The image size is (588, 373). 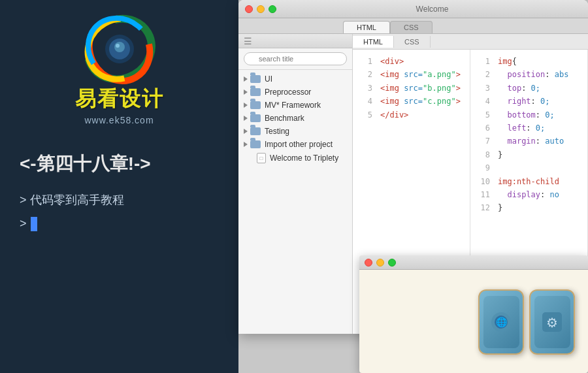 What do you see at coordinates (412, 101) in the screenshot?
I see `code-line: 4 <img src="c.png">` at bounding box center [412, 101].